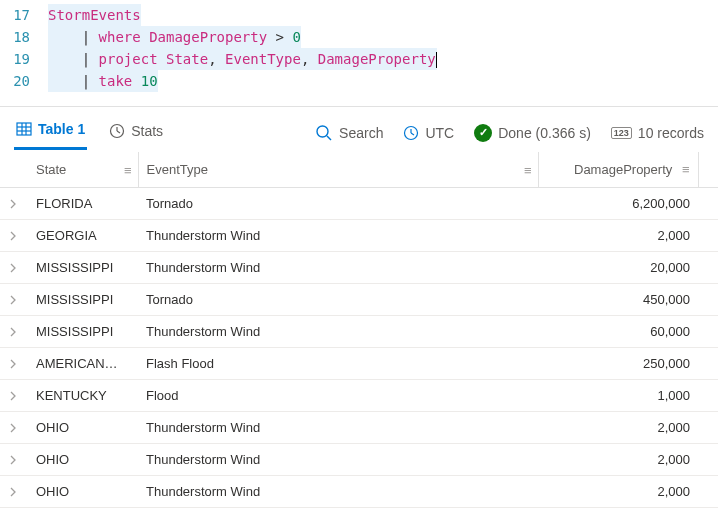  Describe the element at coordinates (671, 133) in the screenshot. I see `record-count-label: 10 records` at that location.